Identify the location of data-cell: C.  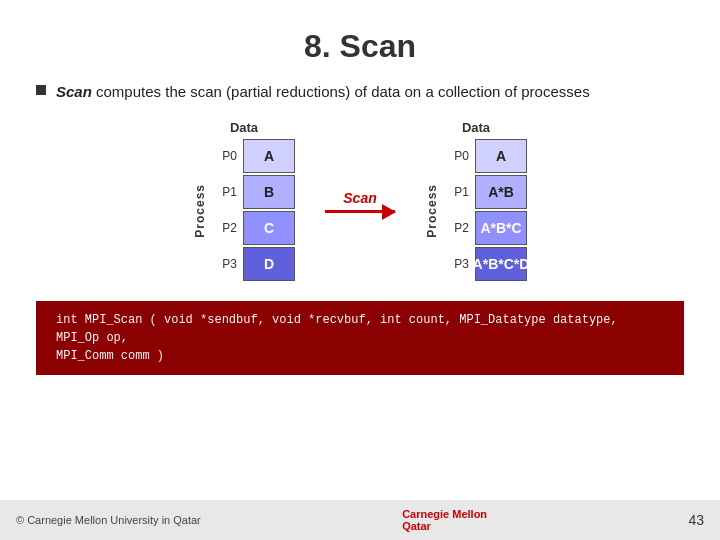
(269, 228).